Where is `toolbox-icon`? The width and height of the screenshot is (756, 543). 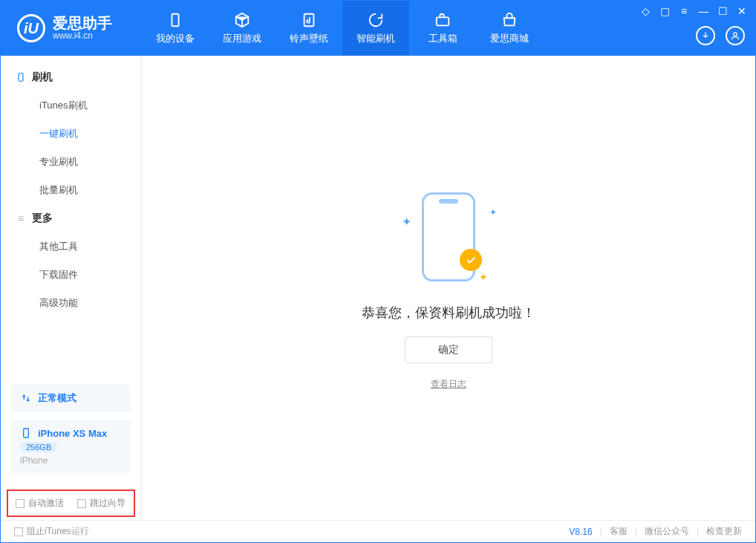 toolbox-icon is located at coordinates (443, 20).